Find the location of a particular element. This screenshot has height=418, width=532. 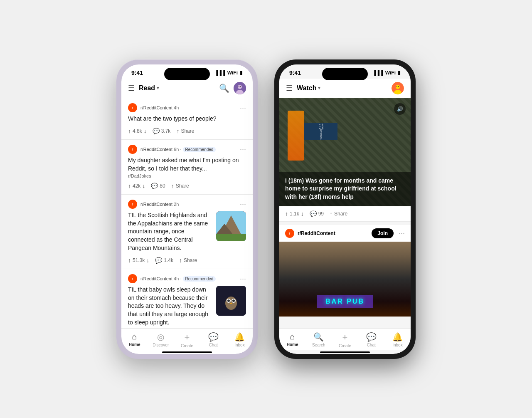

status-time-right: 9:41 is located at coordinates (295, 73).